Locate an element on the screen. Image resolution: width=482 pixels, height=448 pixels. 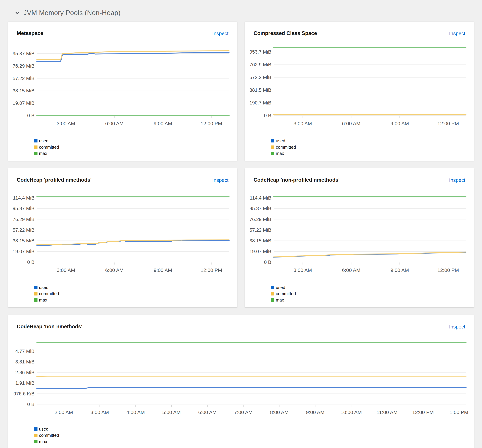
y-tick-label: 976.6 KiB is located at coordinates (24, 394).